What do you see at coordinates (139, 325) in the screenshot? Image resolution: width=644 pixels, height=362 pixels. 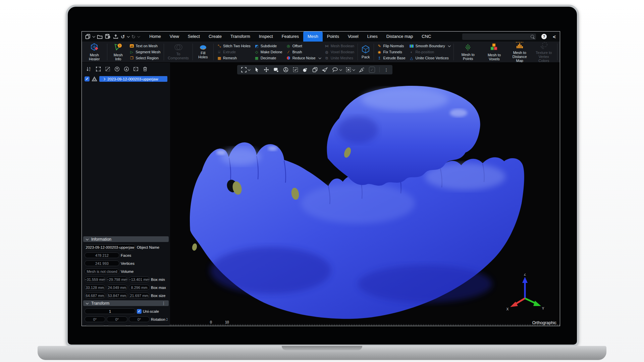 I see `translation-z-input: 0 mm` at bounding box center [139, 325].